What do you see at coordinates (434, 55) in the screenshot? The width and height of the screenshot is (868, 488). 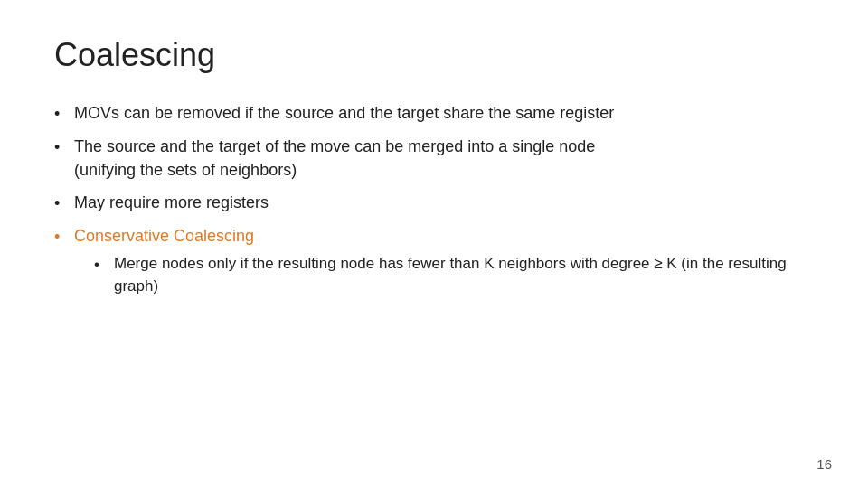 I see `slide-title: Coalescing` at bounding box center [434, 55].